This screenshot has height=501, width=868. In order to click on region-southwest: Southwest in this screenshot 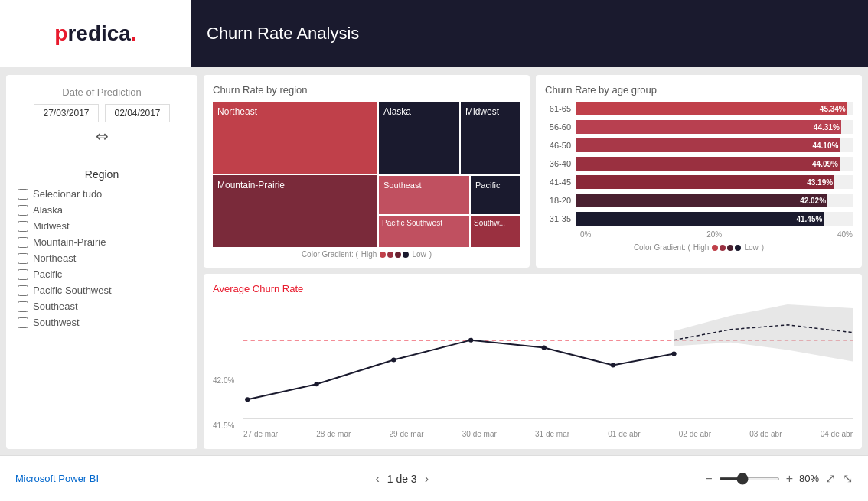, I will do `click(102, 323)`.